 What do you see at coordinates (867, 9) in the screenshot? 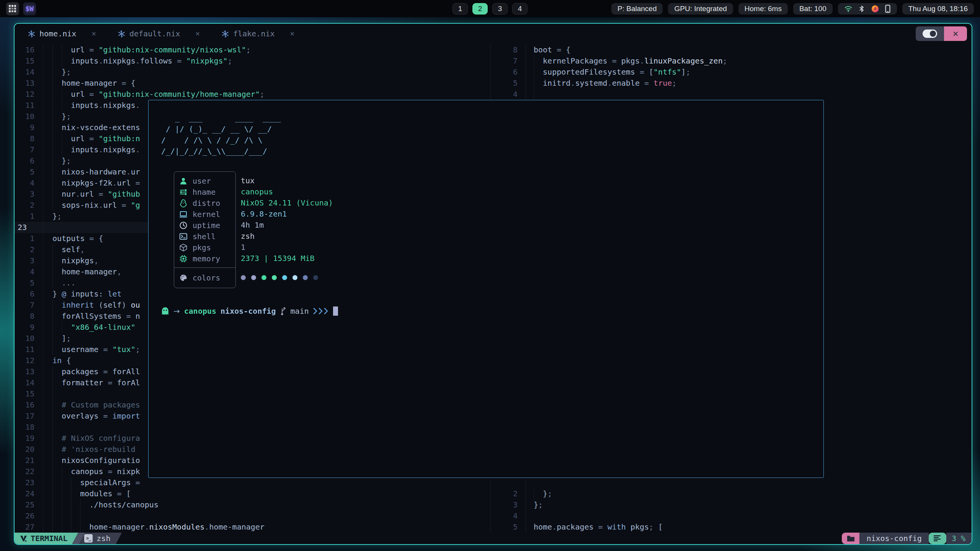
I see `system-tray` at bounding box center [867, 9].